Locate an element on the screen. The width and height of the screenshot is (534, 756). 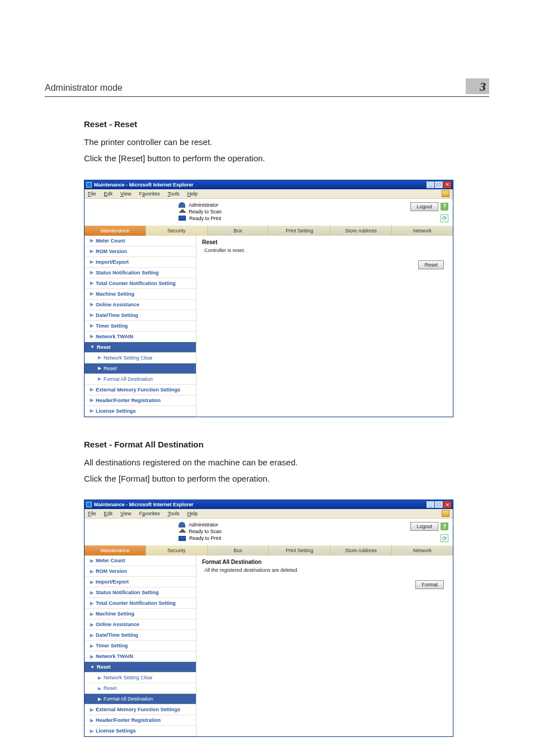
pane-title: Reset is located at coordinates (325, 242).